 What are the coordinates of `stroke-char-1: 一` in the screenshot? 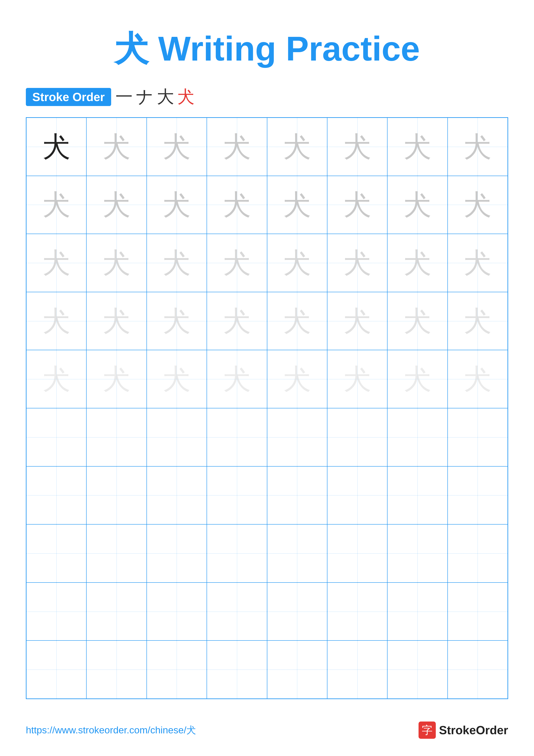 It's located at (124, 97).